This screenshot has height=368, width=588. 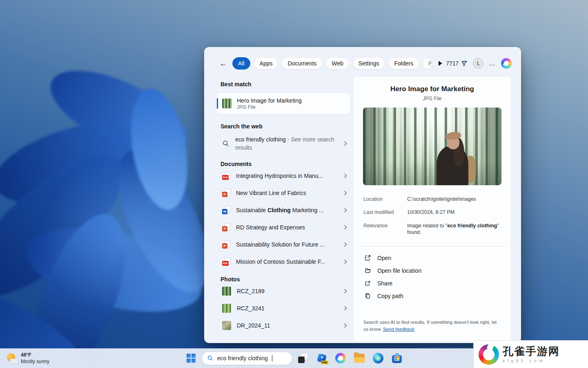 I want to click on taskbar-search-input: eco friendly clothing, so click(x=247, y=358).